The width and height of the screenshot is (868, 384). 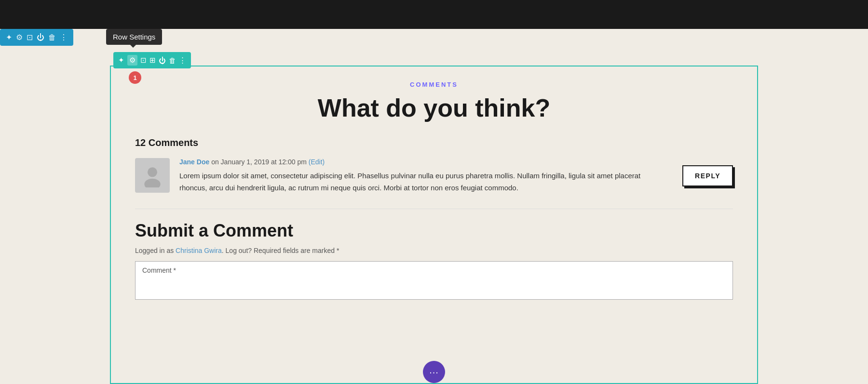 What do you see at coordinates (434, 231) in the screenshot?
I see `submit-heading: Submit a Comment` at bounding box center [434, 231].